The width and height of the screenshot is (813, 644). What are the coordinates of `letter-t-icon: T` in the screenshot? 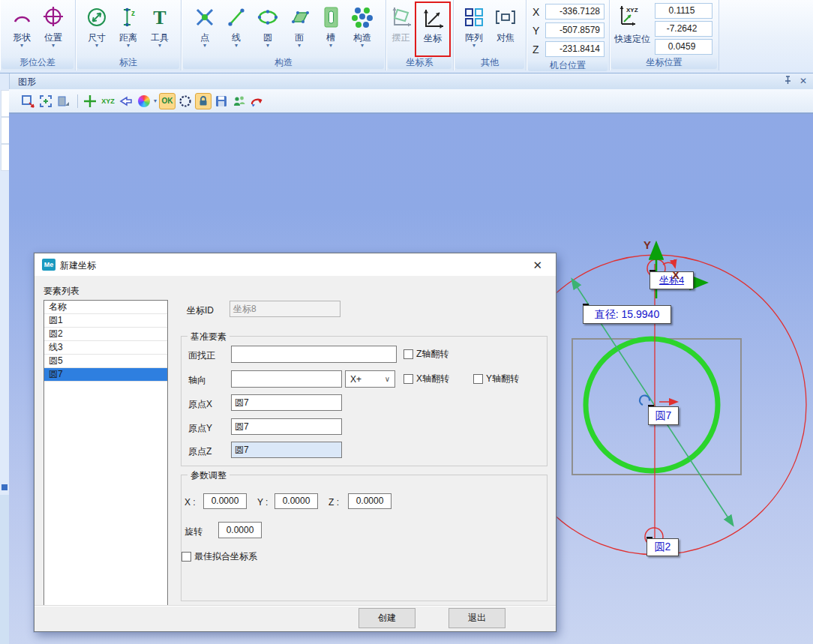 It's located at (160, 17).